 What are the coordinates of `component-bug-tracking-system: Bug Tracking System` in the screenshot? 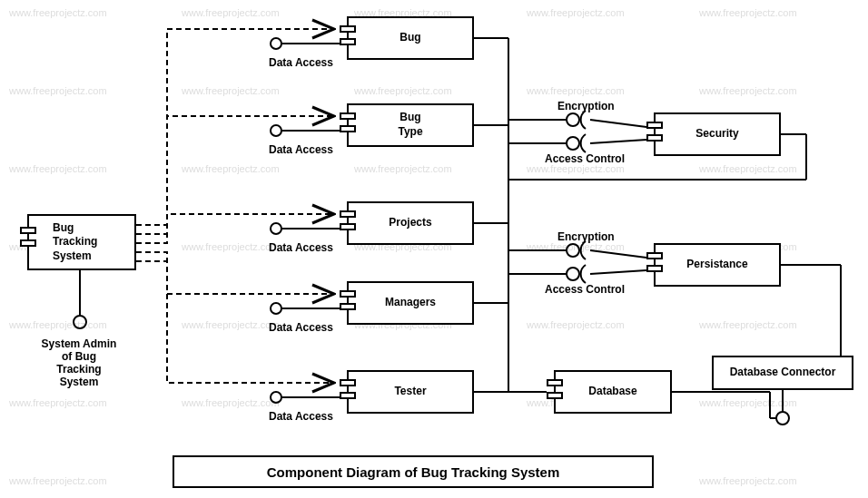 It's located at (82, 242).